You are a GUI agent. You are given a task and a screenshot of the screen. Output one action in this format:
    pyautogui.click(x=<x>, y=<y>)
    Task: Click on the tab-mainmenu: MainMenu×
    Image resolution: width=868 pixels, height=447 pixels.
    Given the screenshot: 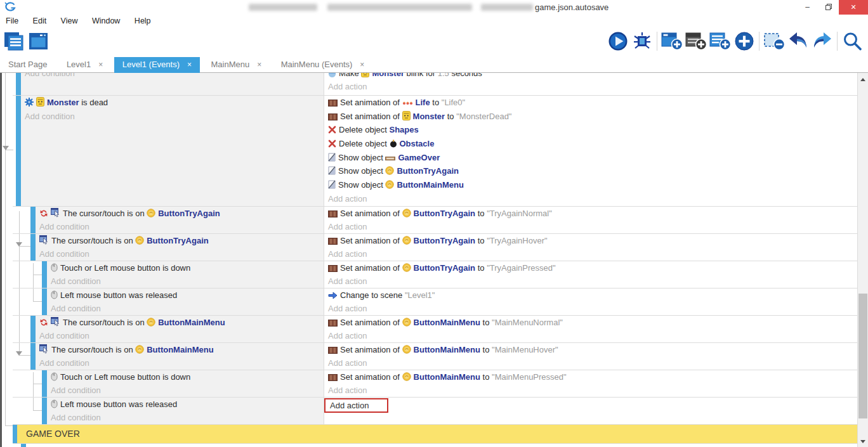 What is the action you would take?
    pyautogui.click(x=236, y=65)
    